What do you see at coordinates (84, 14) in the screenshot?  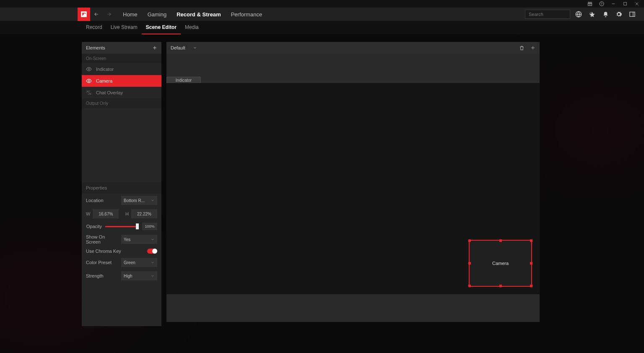 I see `amd-logo` at bounding box center [84, 14].